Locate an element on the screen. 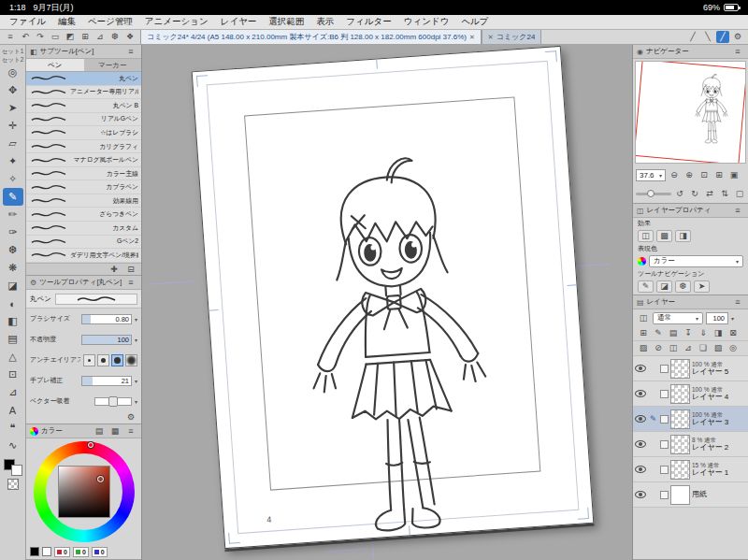 The height and width of the screenshot is (560, 748). eraser-tool: ◪ is located at coordinates (13, 286).